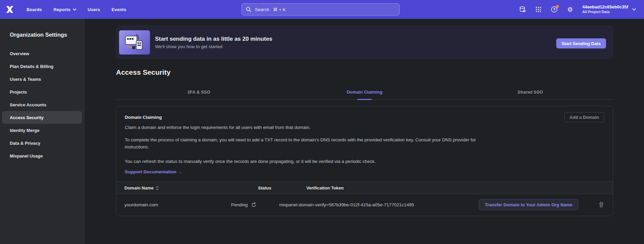 The image size is (644, 244). I want to click on start-sending-data-button: Start Sending Data, so click(581, 43).